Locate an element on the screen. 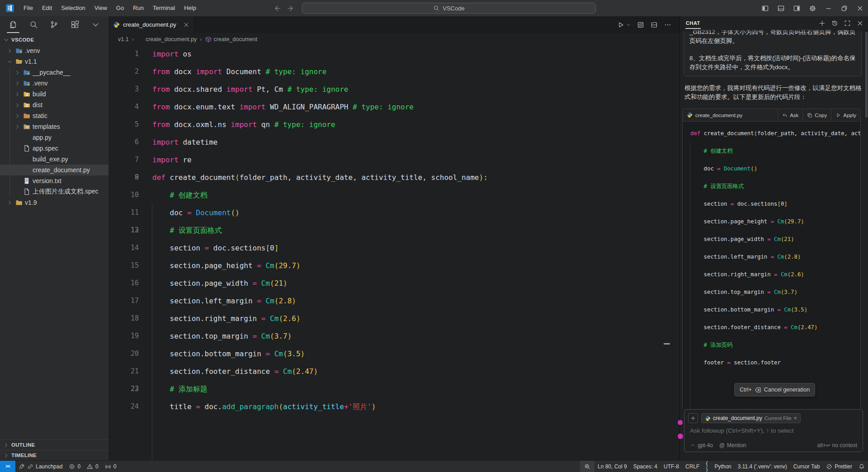 The image size is (868, 472). titlebar-layout-sidebar-left-icon is located at coordinates (765, 8).